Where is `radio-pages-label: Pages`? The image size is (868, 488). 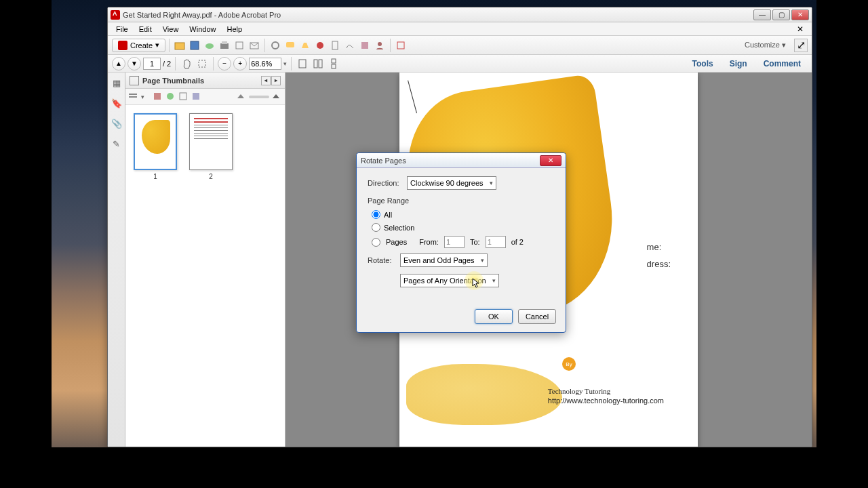 radio-pages-label: Pages is located at coordinates (396, 242).